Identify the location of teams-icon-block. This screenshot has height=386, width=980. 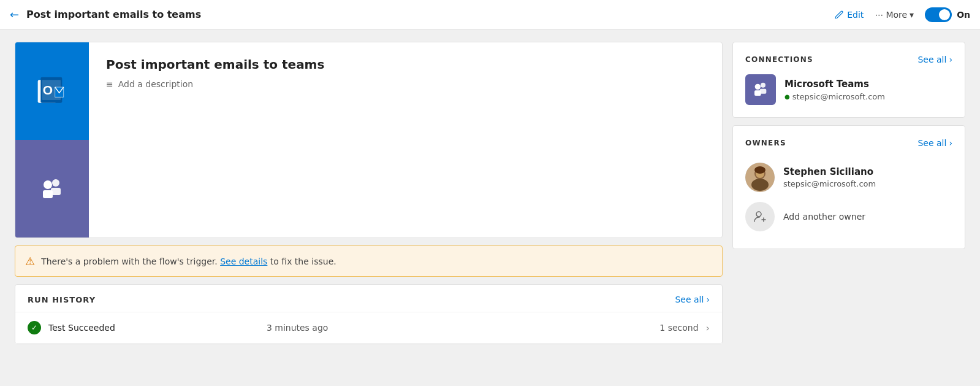
(52, 189).